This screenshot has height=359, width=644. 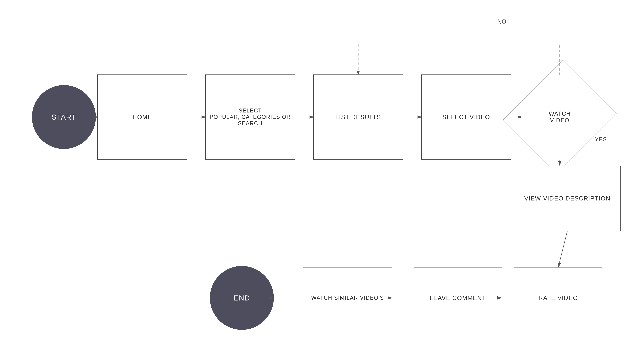 What do you see at coordinates (560, 117) in the screenshot?
I see `watch-video-node: WATCHVIDEO` at bounding box center [560, 117].